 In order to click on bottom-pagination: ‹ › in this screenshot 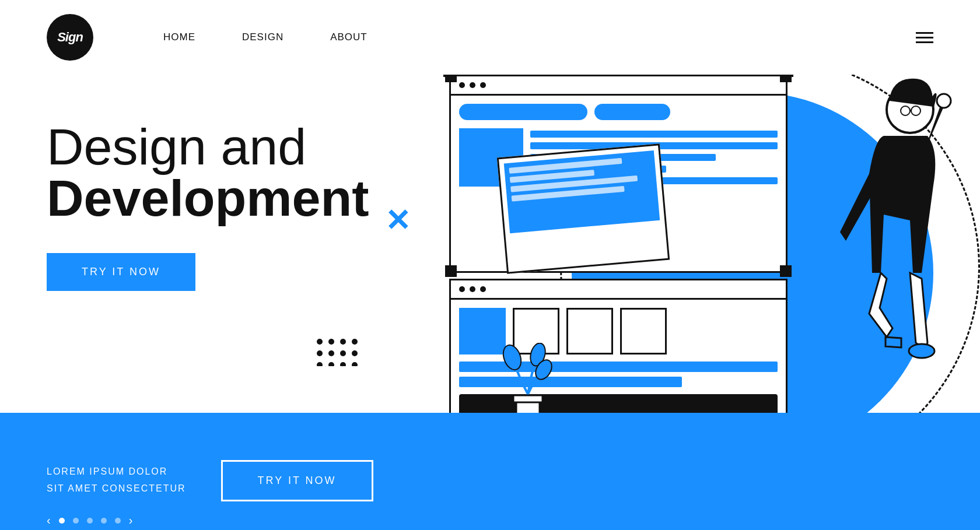, I will do `click(90, 520)`.